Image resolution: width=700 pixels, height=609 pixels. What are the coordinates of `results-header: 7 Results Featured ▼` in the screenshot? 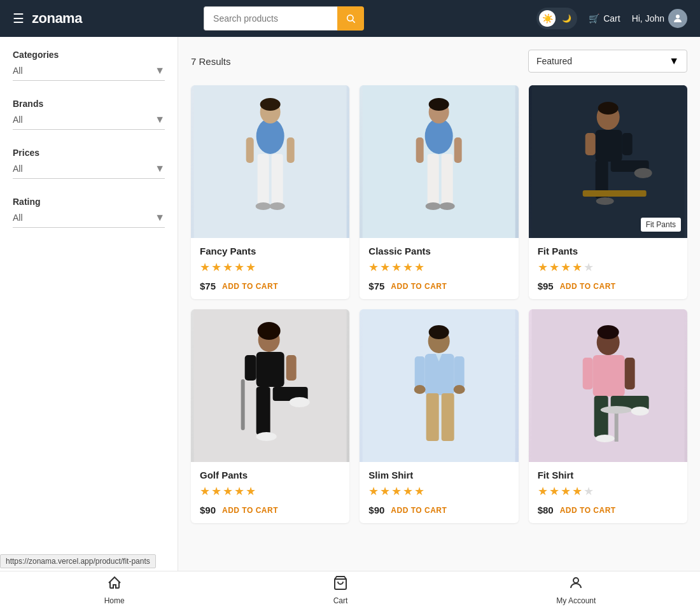 It's located at (439, 61).